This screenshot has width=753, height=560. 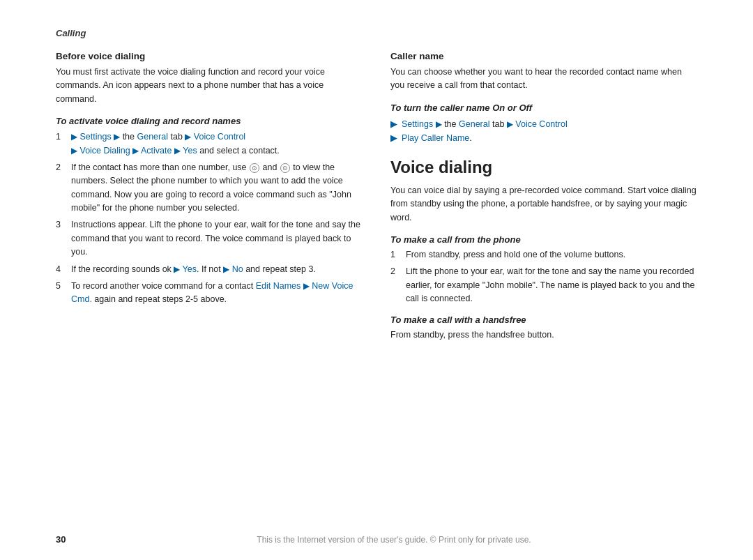 What do you see at coordinates (499, 124) in the screenshot?
I see `bullet1-tab: tab` at bounding box center [499, 124].